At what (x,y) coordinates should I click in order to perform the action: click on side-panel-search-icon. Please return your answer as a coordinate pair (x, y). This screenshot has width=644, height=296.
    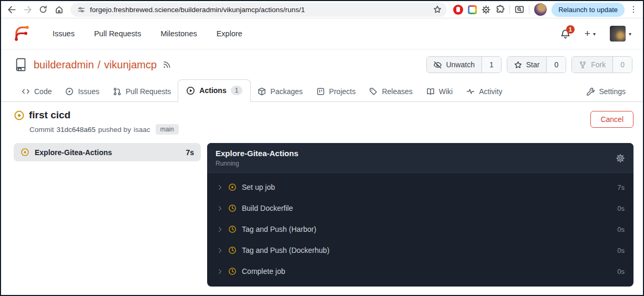
    Looking at the image, I should click on (519, 9).